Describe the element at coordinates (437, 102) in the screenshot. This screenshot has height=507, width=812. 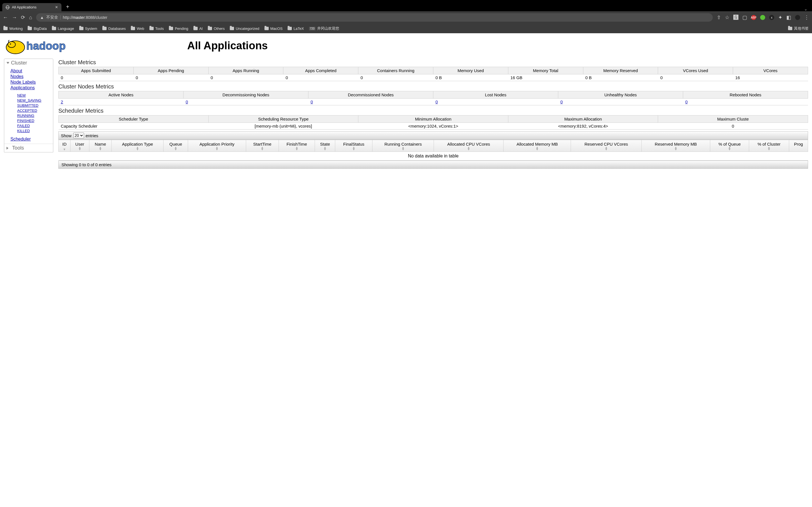
I see `lost-nodes-link: 0` at that location.